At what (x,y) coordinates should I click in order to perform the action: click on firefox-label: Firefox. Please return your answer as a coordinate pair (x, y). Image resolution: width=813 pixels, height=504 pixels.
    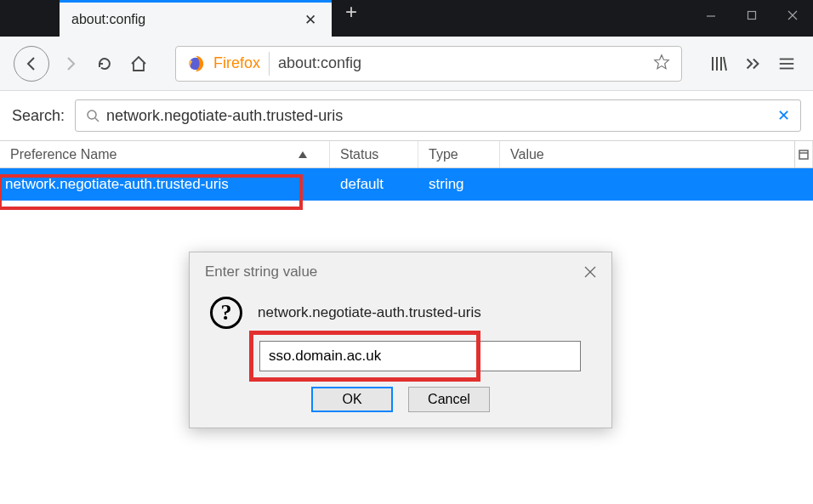
    Looking at the image, I should click on (236, 63).